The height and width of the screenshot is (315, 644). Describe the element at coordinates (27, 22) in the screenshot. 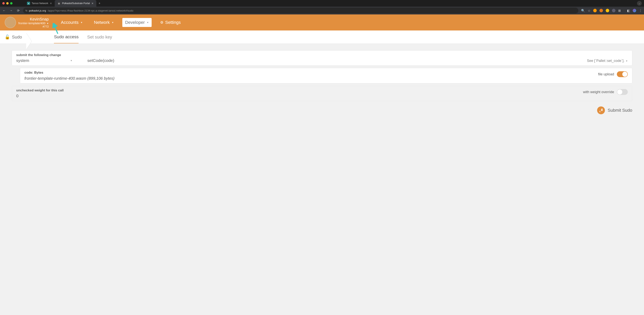

I see `chain-selector: KevinSnap frontier-template/400 ▼ #772` at that location.